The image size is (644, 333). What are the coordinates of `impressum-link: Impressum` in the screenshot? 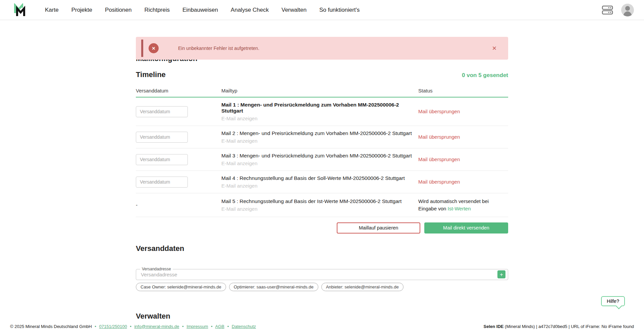 It's located at (197, 326).